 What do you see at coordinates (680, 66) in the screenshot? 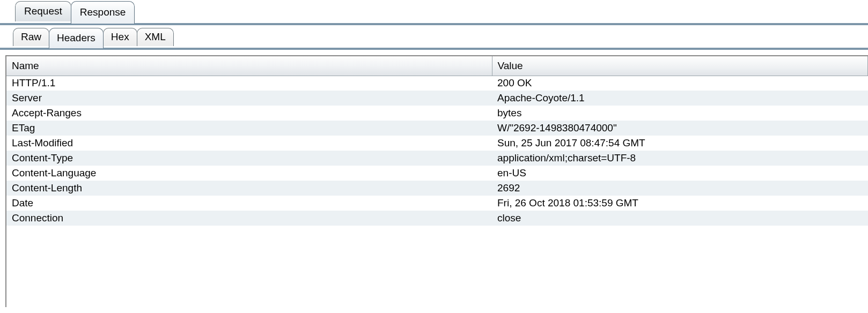
I see `column-header-value: Value` at bounding box center [680, 66].